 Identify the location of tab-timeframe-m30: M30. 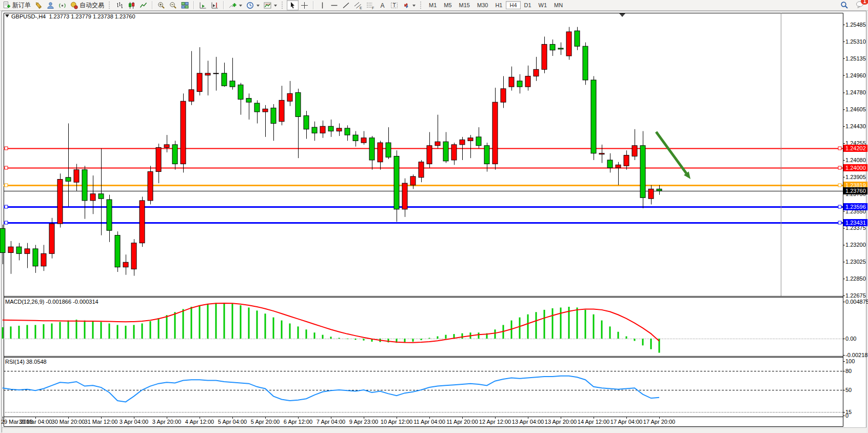
(482, 5).